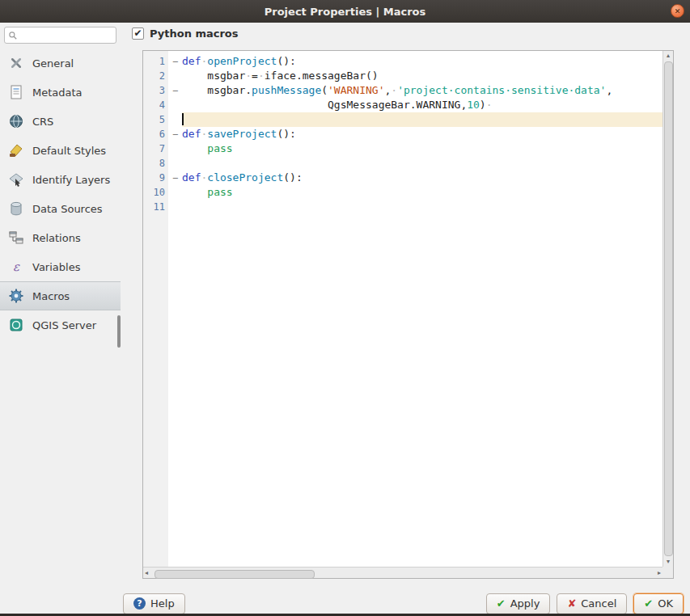 Image resolution: width=690 pixels, height=616 pixels. Describe the element at coordinates (146, 573) in the screenshot. I see `scroll-left-icon: ◂` at that location.